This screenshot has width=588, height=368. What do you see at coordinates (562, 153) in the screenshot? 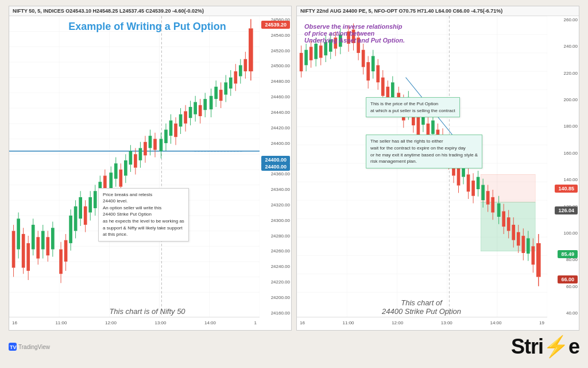
I see `ry-label-6: 160.00` at bounding box center [562, 153].